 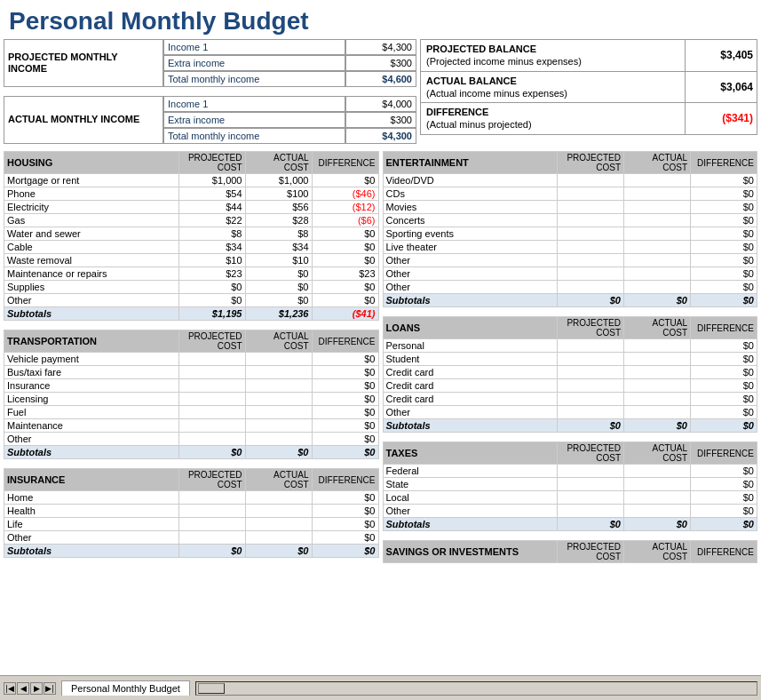 I want to click on horizontal-scrollbar, so click(x=476, y=688).